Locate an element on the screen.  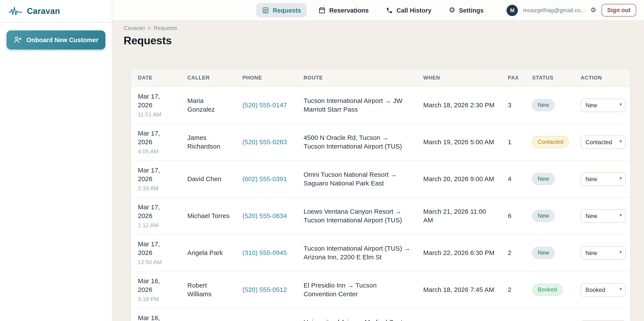
phone-link: (310) 555-0945 is located at coordinates (264, 253).